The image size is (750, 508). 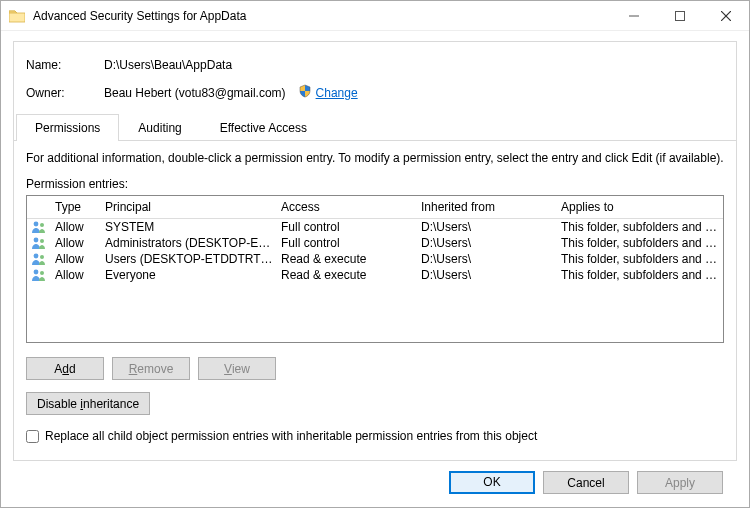 What do you see at coordinates (634, 16) in the screenshot?
I see `minimize-button` at bounding box center [634, 16].